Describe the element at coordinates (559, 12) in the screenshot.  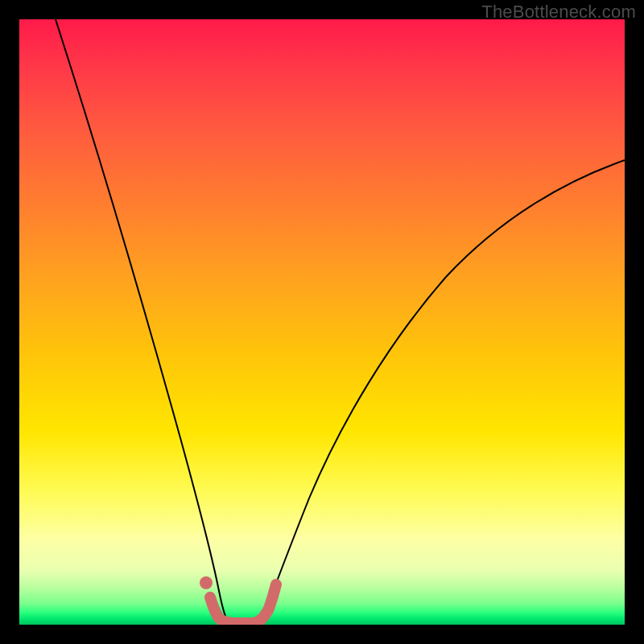
I see `watermark-text: TheBottleneck.com` at that location.